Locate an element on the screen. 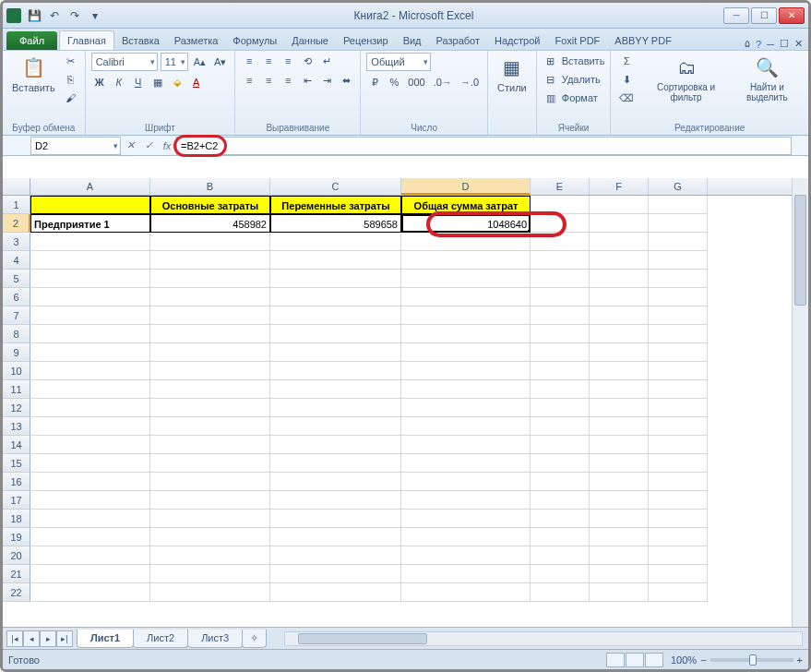 The width and height of the screenshot is (811, 672). row-10: 10 is located at coordinates (17, 371).